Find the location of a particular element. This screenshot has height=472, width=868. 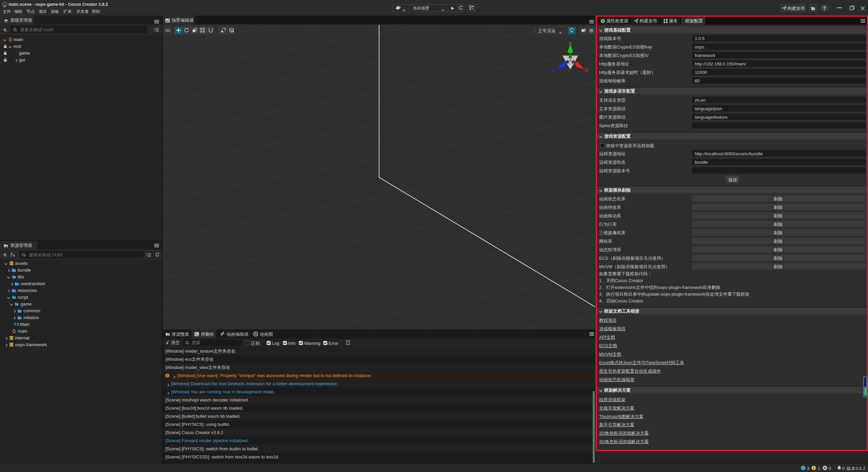

svg-text: X is located at coordinates (587, 70).